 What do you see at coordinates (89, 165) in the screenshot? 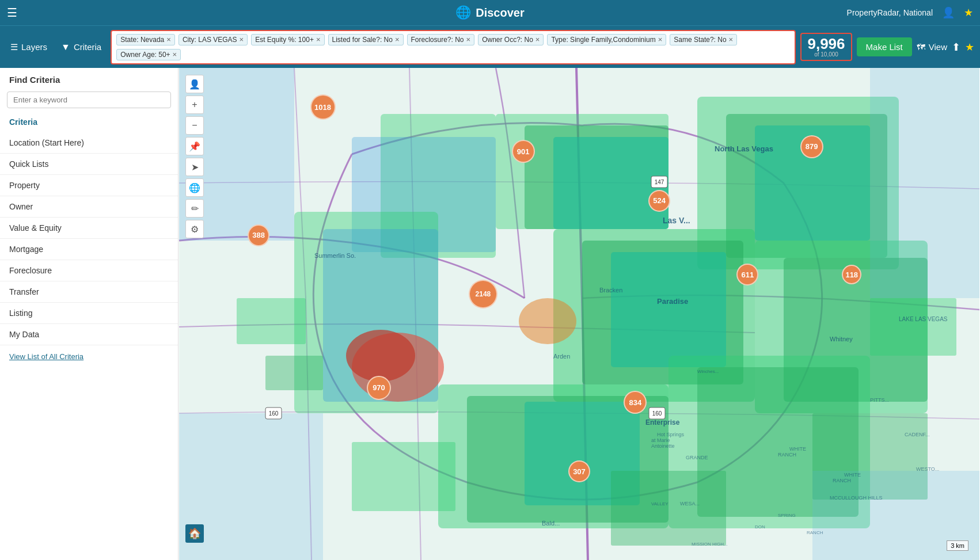
I see `sidebar-item-quick-lists: Quick Lists` at bounding box center [89, 165].